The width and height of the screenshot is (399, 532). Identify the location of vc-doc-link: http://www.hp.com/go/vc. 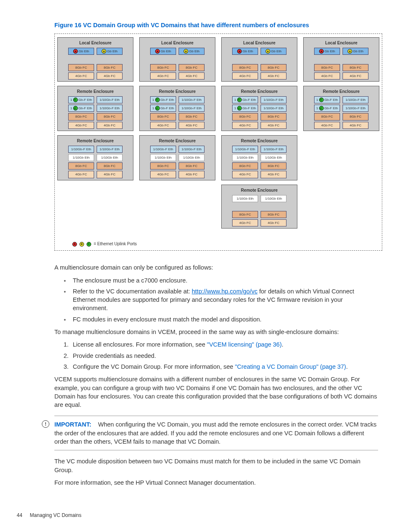
(225, 291).